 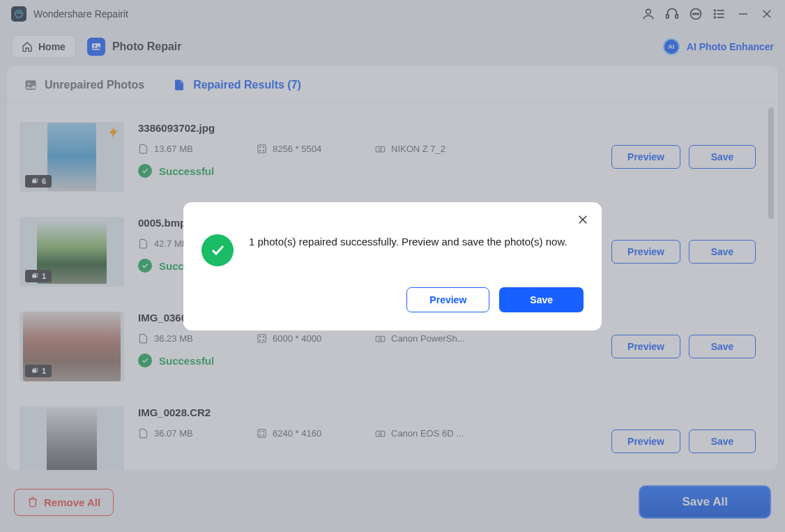 What do you see at coordinates (392, 266) in the screenshot?
I see `success-modal: 1 photo(s) repaired successfully. Previe…` at bounding box center [392, 266].